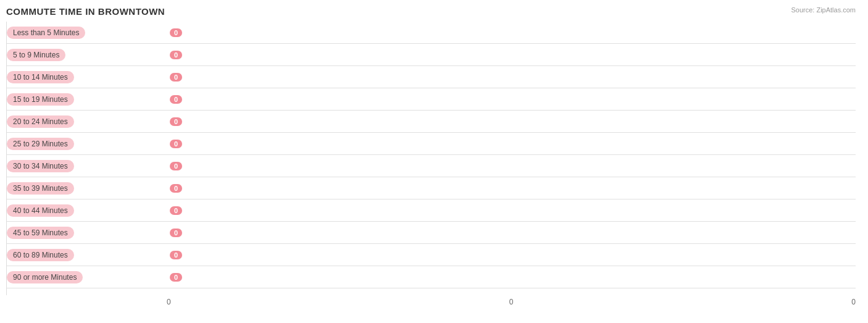 The image size is (868, 323). What do you see at coordinates (431, 166) in the screenshot?
I see `bar-row: 30 to 34 Minutes0` at bounding box center [431, 166].